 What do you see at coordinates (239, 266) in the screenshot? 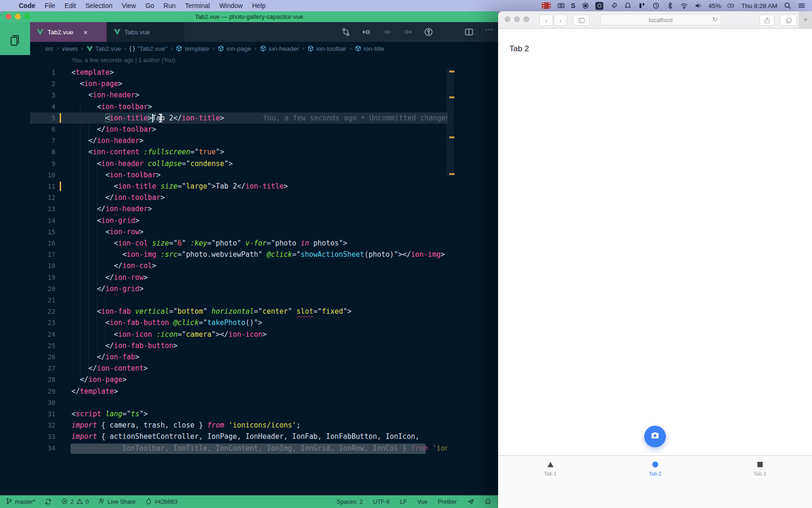
I see `code-line-18: 18 </ion-col>` at bounding box center [239, 266].